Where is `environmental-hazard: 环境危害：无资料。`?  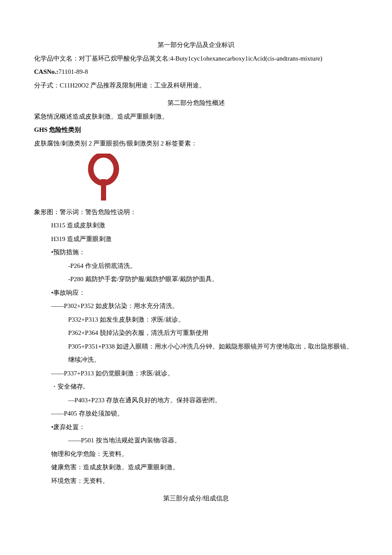 environmental-hazard: 环境危害：无资料。 is located at coordinates (196, 481).